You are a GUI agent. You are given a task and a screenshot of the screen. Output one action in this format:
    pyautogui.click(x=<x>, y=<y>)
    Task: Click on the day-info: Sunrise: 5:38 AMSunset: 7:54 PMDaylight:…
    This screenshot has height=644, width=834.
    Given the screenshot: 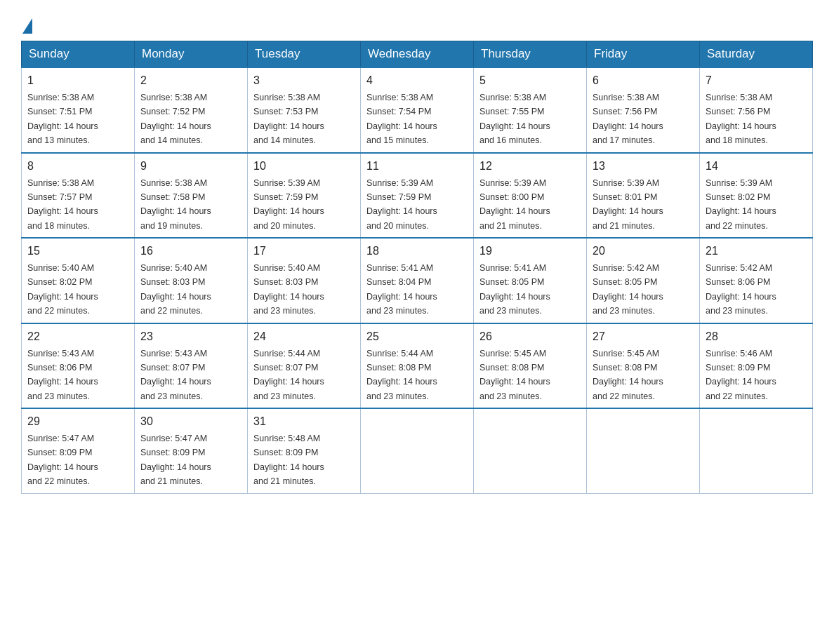 What is the action you would take?
    pyautogui.click(x=402, y=119)
    